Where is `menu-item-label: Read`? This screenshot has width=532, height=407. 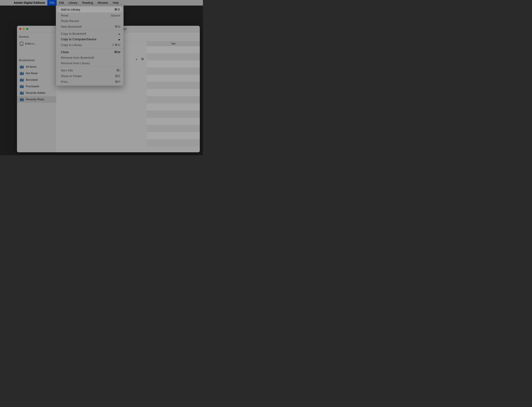 menu-item-label: Read is located at coordinates (64, 16).